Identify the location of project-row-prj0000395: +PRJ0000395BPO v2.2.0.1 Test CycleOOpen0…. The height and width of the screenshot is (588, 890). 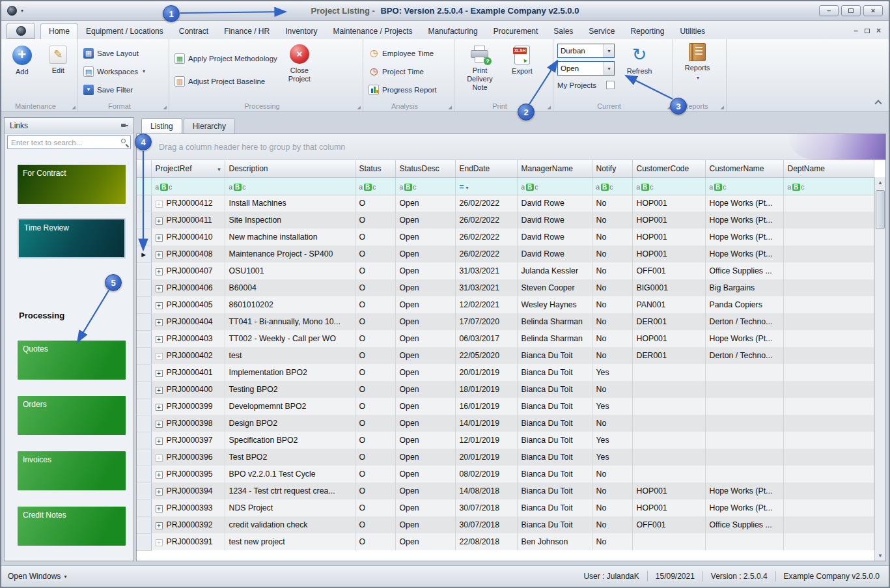
(505, 474).